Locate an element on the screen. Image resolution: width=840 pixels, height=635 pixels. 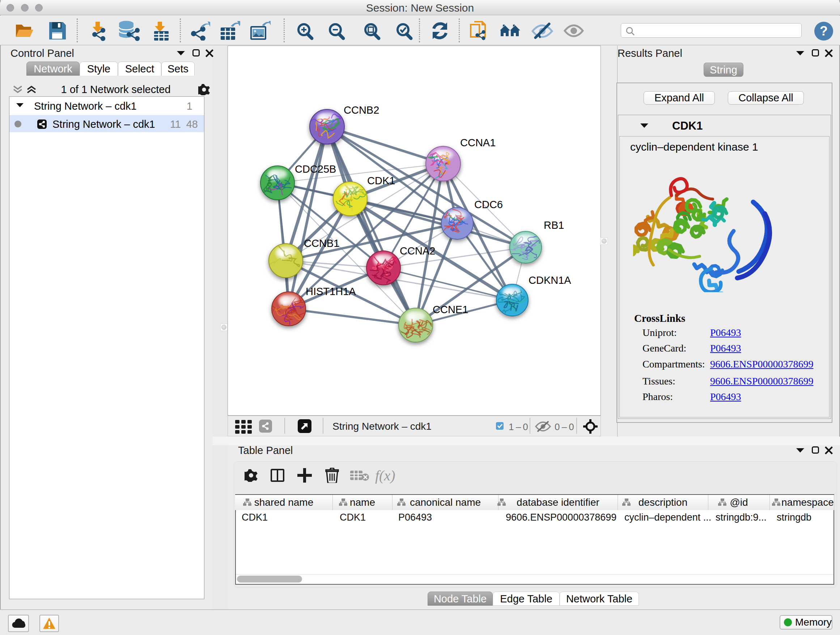
svg-text: RB1 is located at coordinates (554, 225).